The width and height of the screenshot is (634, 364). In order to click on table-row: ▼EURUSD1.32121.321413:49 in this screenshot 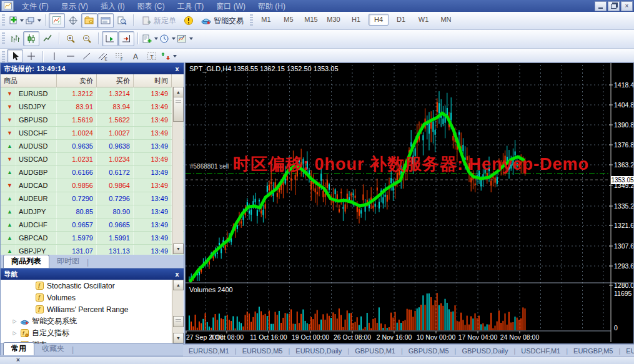, I will do `click(92, 94)`.